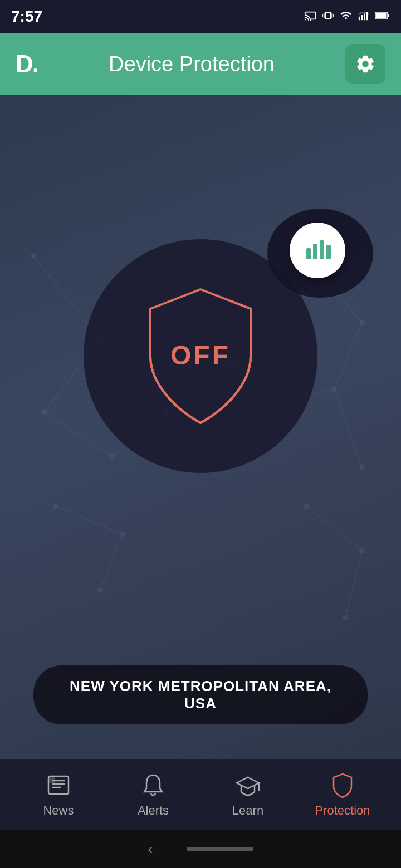  Describe the element at coordinates (317, 250) in the screenshot. I see `stats-button` at that location.